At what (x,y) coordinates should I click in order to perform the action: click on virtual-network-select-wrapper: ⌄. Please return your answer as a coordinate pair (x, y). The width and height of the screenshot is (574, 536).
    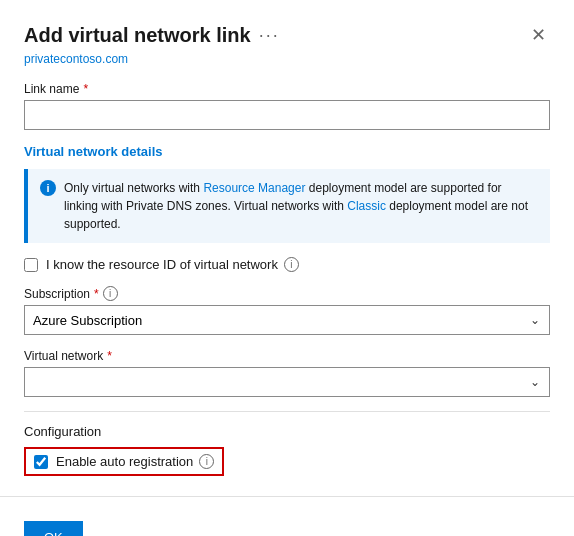
    Looking at the image, I should click on (287, 382).